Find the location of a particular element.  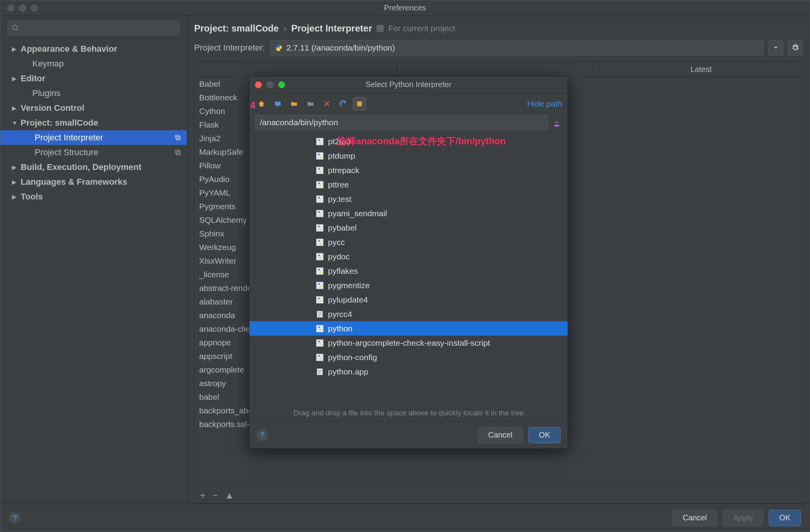

dialog-ok-button: OK is located at coordinates (545, 435).